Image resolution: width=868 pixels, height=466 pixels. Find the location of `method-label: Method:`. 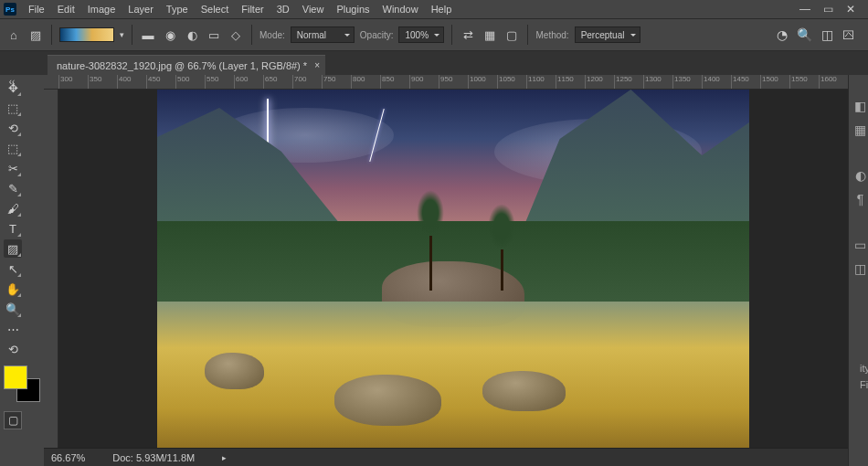

method-label: Method: is located at coordinates (552, 35).